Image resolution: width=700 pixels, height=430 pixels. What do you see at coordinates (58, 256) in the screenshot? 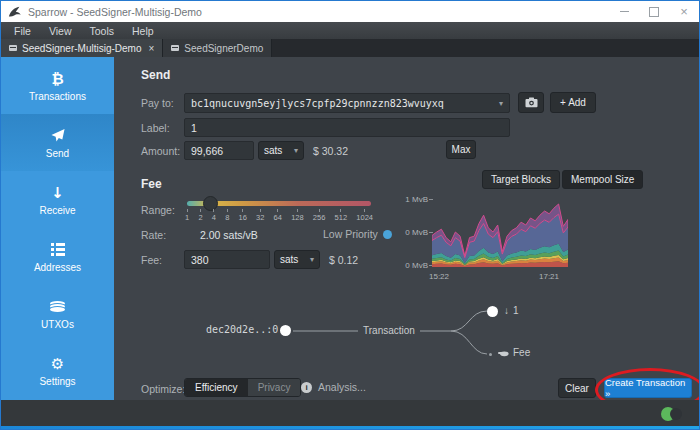
I see `sidebar-item-addresses: Addresses` at bounding box center [58, 256].